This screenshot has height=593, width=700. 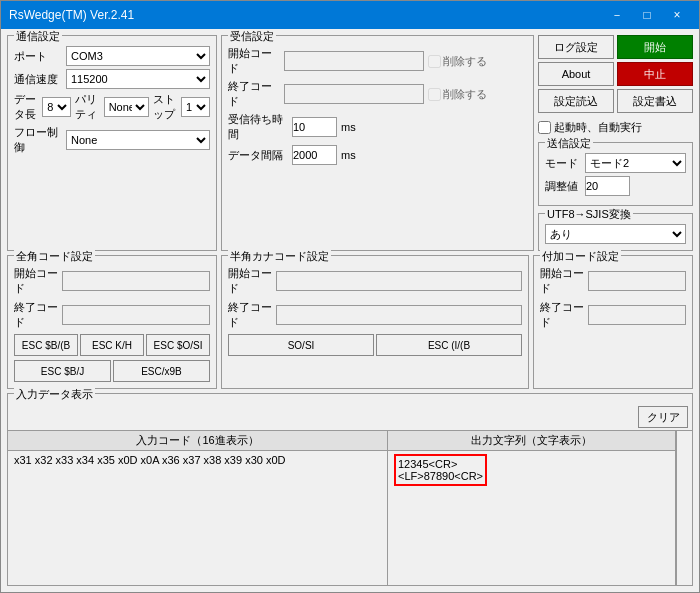 I want to click on maximize-button: □, so click(x=647, y=15).